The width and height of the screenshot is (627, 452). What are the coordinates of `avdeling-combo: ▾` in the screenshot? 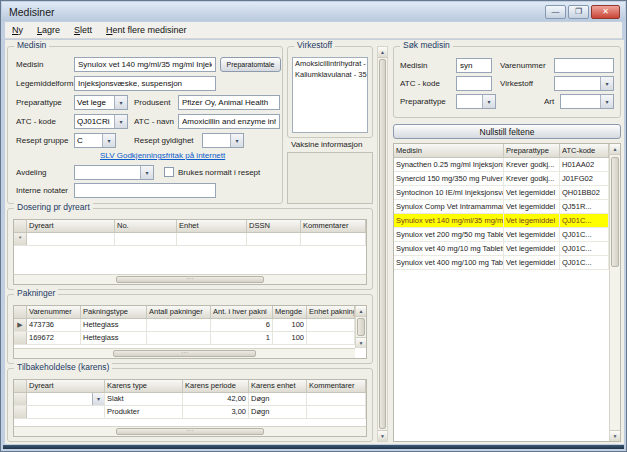 It's located at (114, 172).